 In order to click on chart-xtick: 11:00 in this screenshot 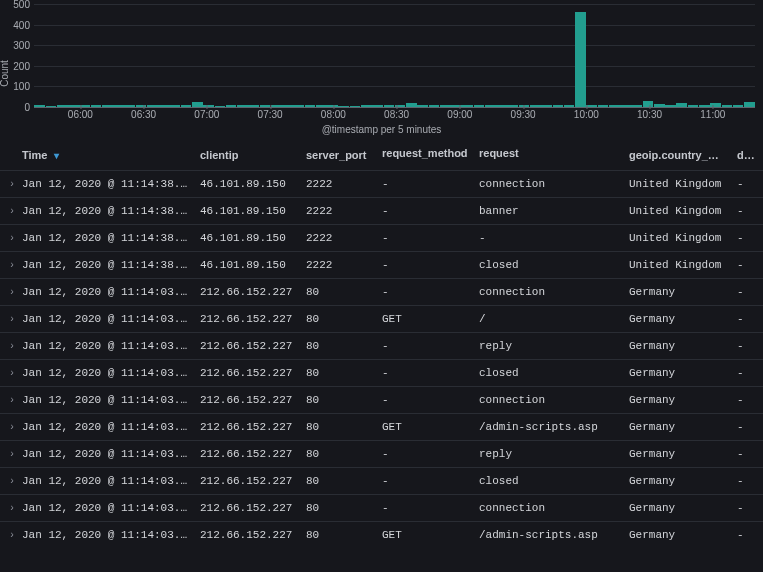, I will do `click(712, 114)`.